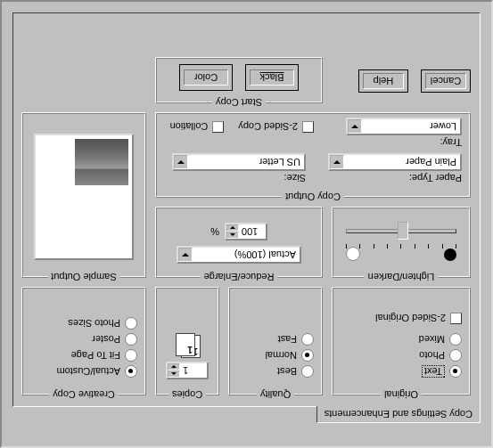 Image resolution: width=493 pixels, height=448 pixels. I want to click on group-lighten-darken: Lighten/Darken, so click(401, 242).